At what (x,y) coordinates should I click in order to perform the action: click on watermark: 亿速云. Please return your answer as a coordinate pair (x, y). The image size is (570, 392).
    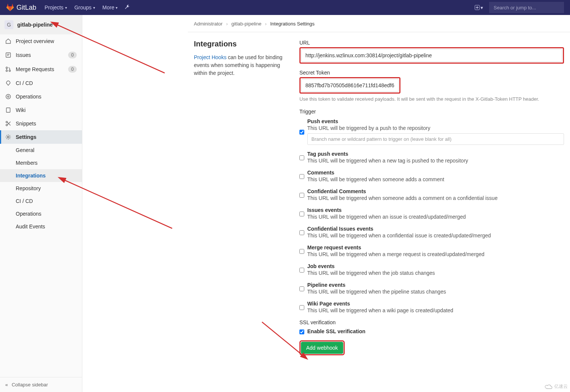
    Looking at the image, I should click on (556, 386).